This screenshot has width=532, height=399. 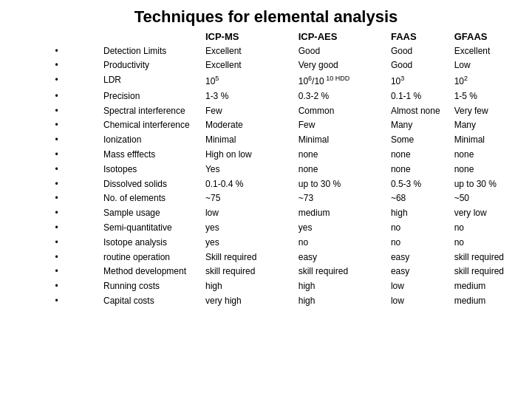 I want to click on row-label: No. of elements, so click(x=150, y=199).